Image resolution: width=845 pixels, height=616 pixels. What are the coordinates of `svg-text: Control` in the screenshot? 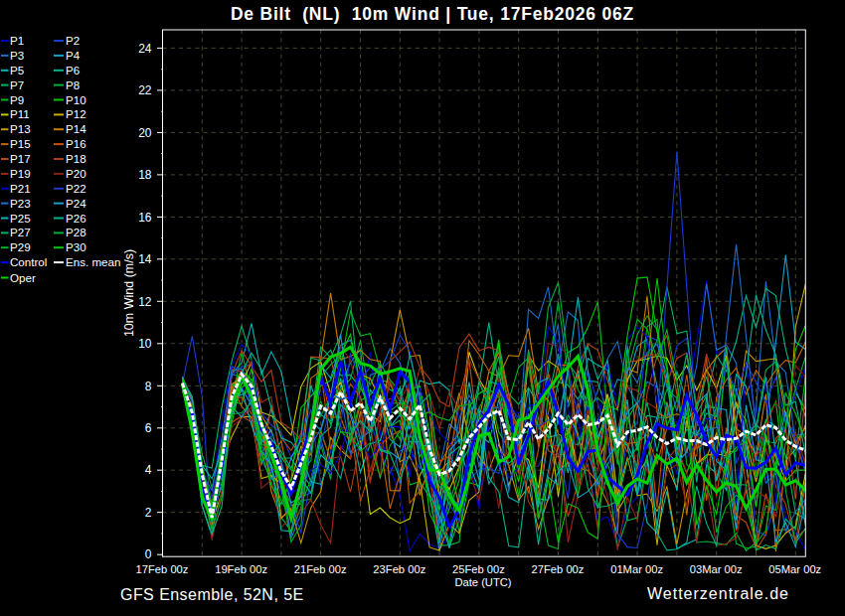 It's located at (28, 262).